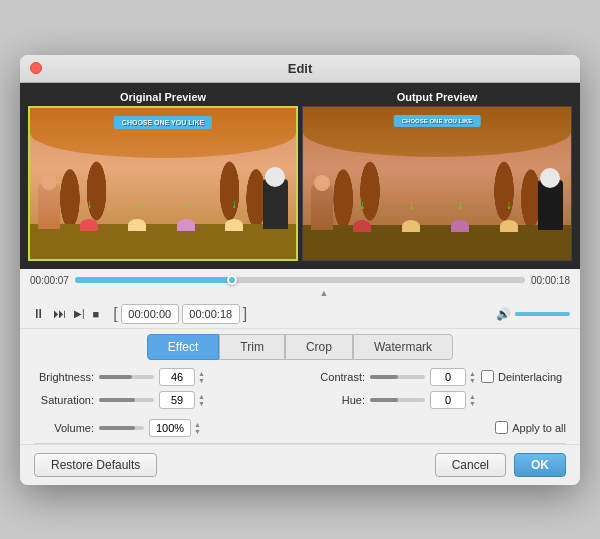 The image size is (600, 539). I want to click on tab-watermark: Watermark, so click(403, 347).